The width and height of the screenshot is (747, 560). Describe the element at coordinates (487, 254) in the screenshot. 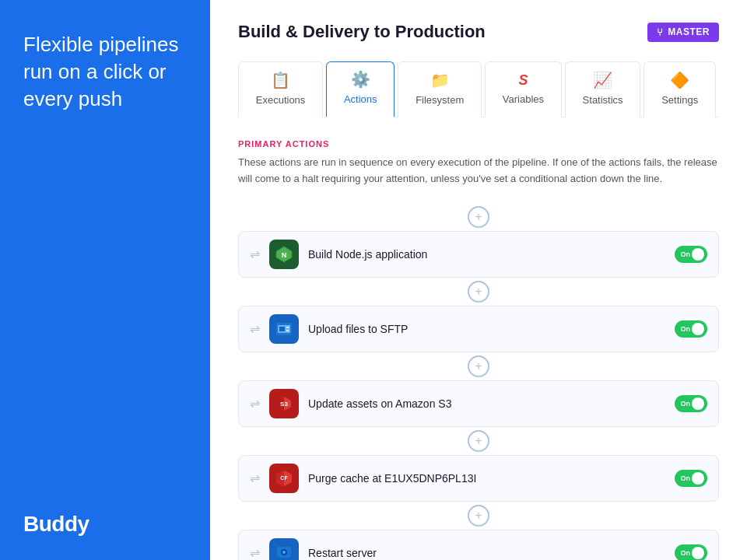

I see `action-name-build-node: Build Node.js application` at that location.